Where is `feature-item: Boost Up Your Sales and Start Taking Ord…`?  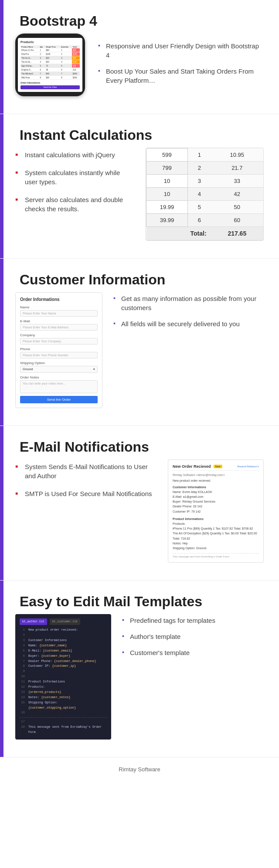
feature-item: Boost Up Your Sales and Start Taking Ord… is located at coordinates (181, 76).